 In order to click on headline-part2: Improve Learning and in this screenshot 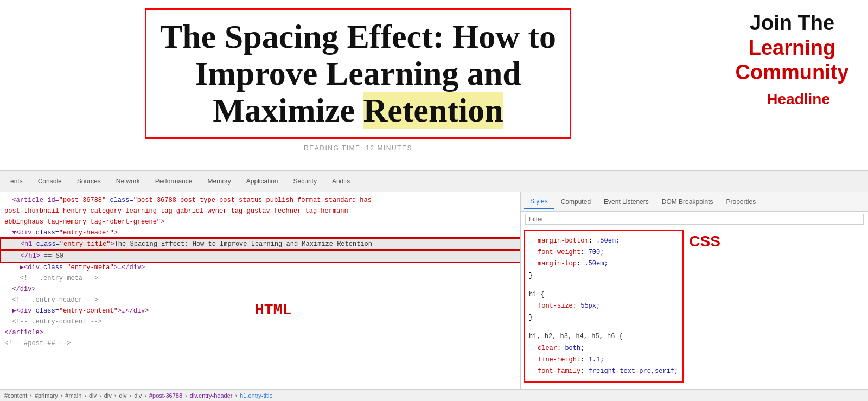, I will do `click(358, 73)`.